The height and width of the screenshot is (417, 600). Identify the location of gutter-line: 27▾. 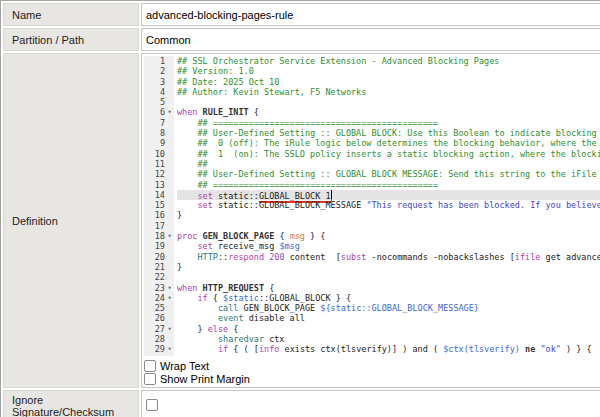
(159, 329).